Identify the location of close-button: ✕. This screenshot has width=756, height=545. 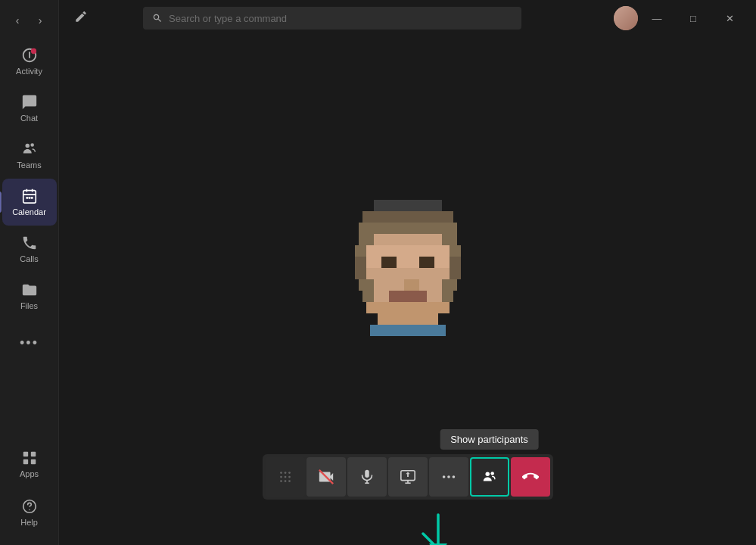
(730, 18).